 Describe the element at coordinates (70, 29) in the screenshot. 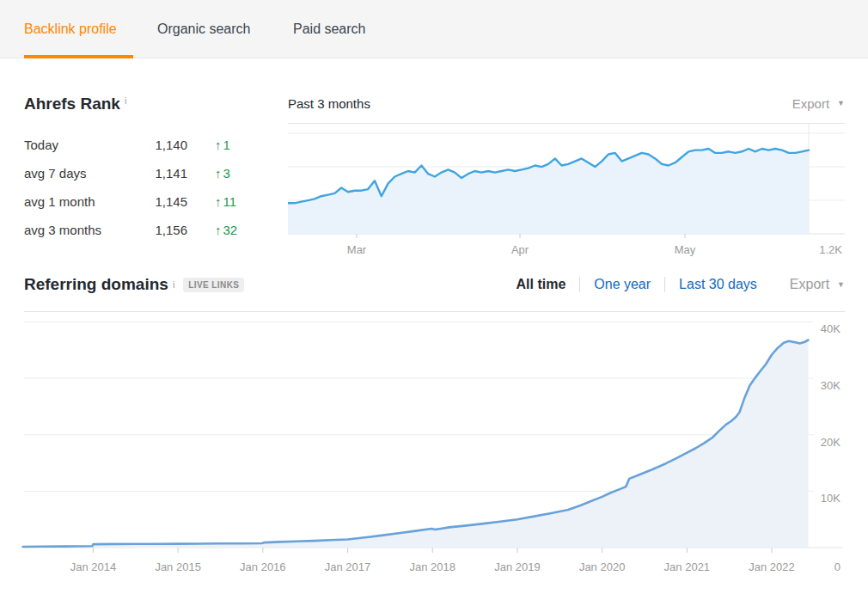

I see `tab-backlink-profile: Backlink profile` at that location.